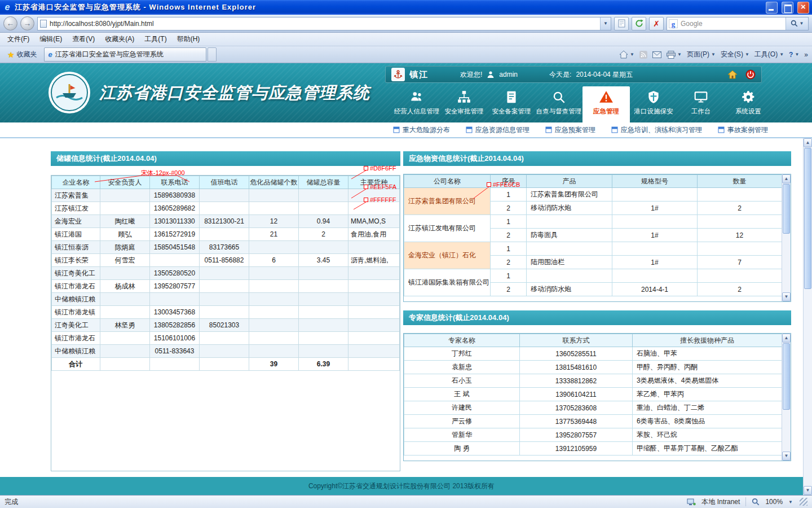 The height and width of the screenshot is (508, 812). What do you see at coordinates (656, 24) in the screenshot?
I see `stop-icon: ✗` at bounding box center [656, 24].